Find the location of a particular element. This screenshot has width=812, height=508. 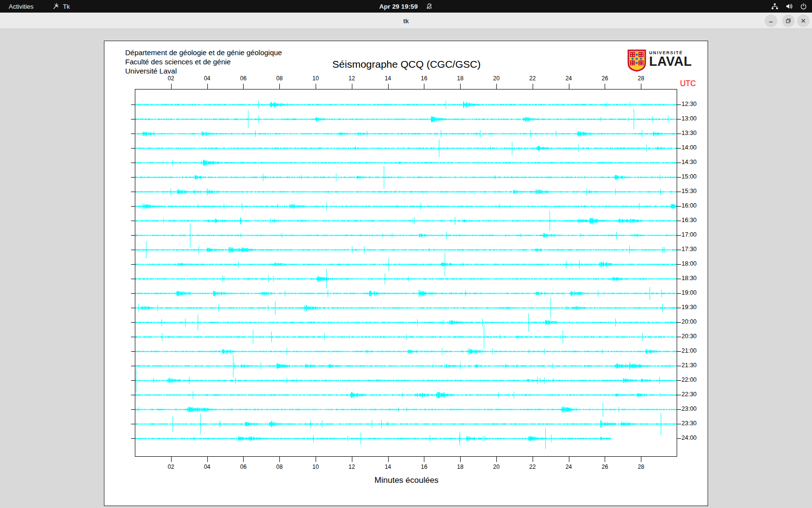

x-tick-label-bottom: 12 is located at coordinates (352, 467).